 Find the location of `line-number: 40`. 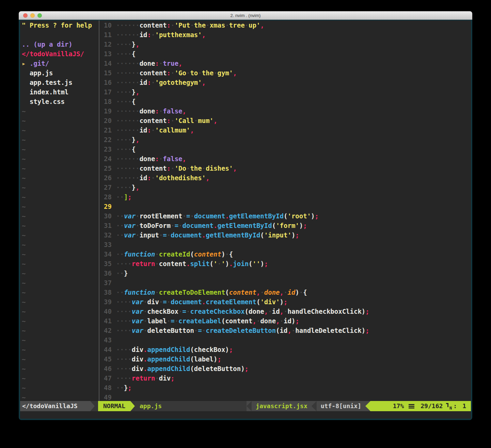

line-number: 40 is located at coordinates (106, 311).